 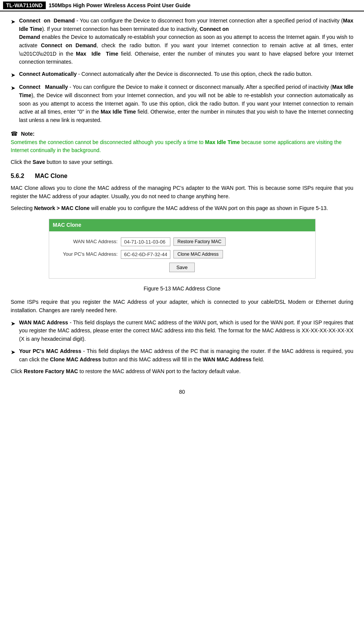 I want to click on note-text: Sometimes the connection cannot be disco…, so click(x=182, y=146).